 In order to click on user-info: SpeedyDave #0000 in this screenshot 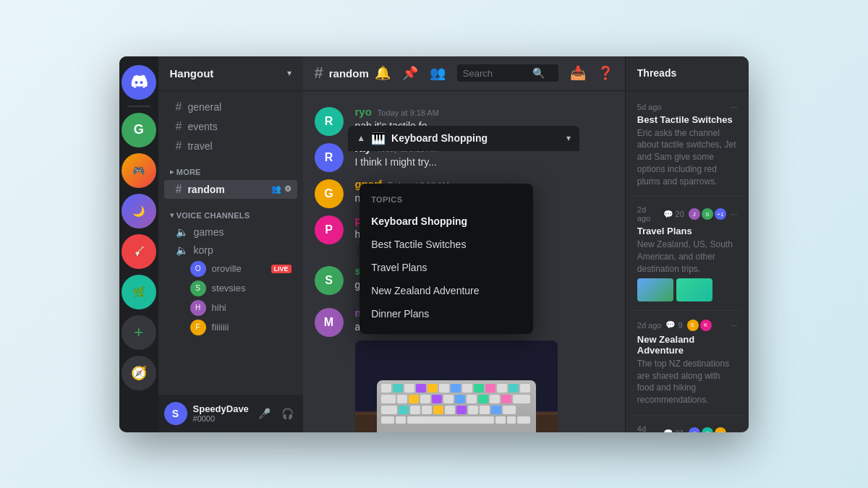, I will do `click(221, 414)`.